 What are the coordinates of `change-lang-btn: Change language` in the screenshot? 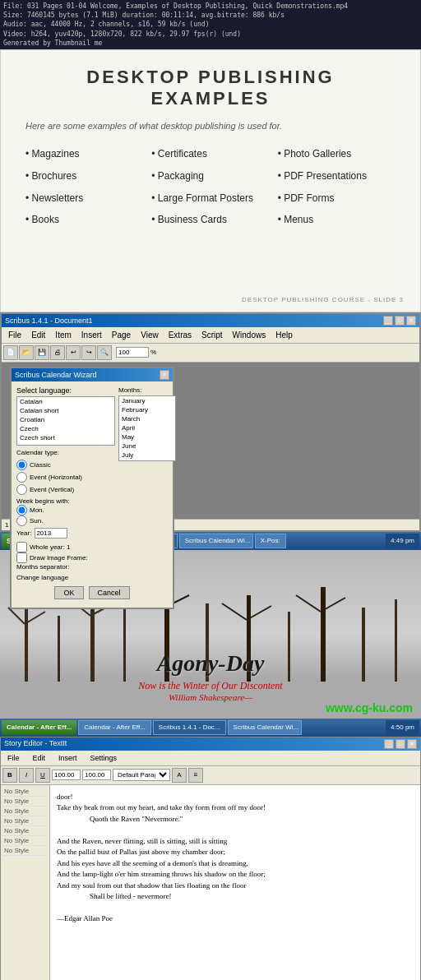 It's located at (66, 577).